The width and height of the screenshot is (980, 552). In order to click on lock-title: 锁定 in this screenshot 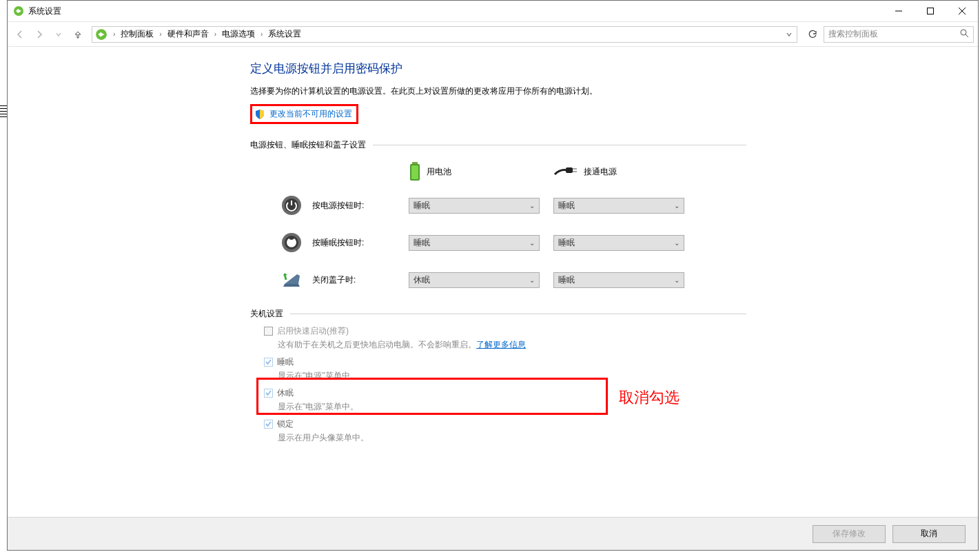, I will do `click(285, 425)`.